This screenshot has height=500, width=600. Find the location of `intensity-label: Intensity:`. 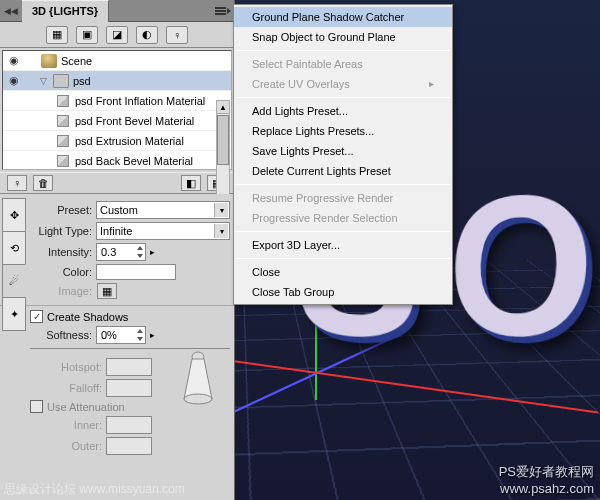

intensity-label: Intensity: is located at coordinates (61, 252).